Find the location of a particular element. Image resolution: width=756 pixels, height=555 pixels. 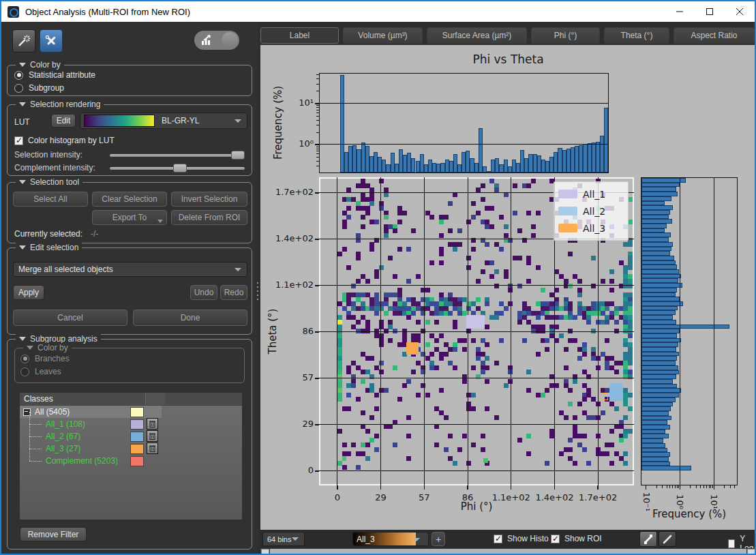

tab-phi-: Phi (°) is located at coordinates (566, 35).